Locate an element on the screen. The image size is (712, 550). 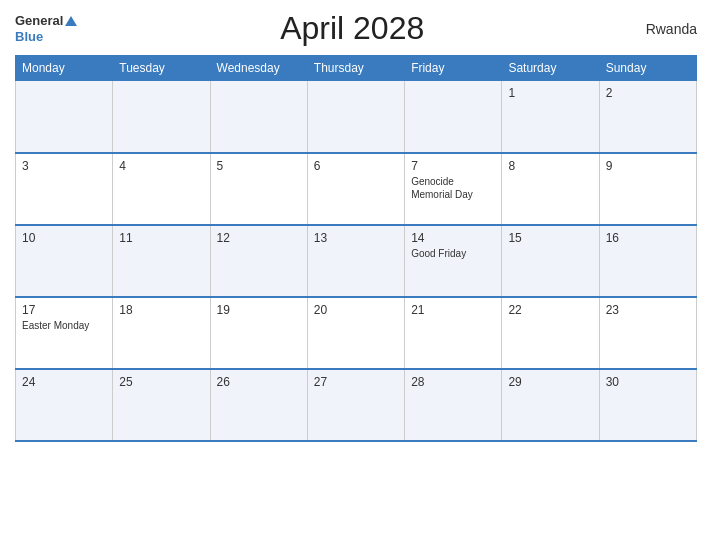
calendar-cell: 17Easter Monday is located at coordinates (64, 333).